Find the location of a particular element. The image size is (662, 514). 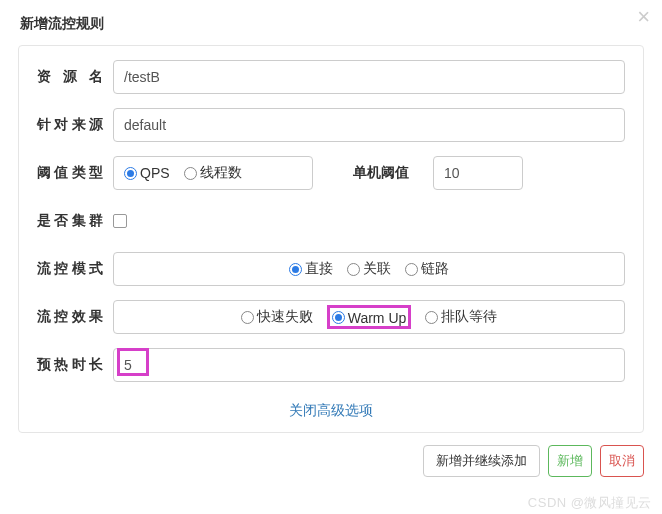

row-resource-name: 资源名 is located at coordinates (331, 77).